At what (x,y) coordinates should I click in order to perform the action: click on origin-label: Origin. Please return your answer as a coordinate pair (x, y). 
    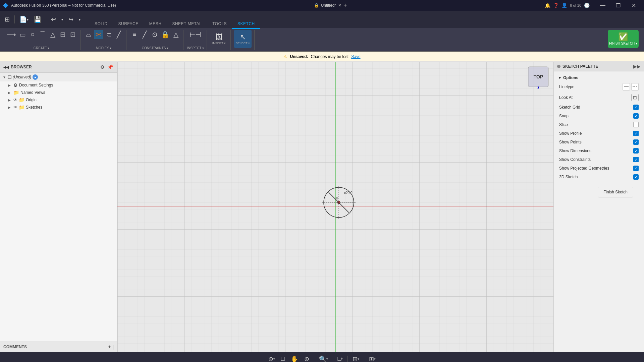
    Looking at the image, I should click on (31, 100).